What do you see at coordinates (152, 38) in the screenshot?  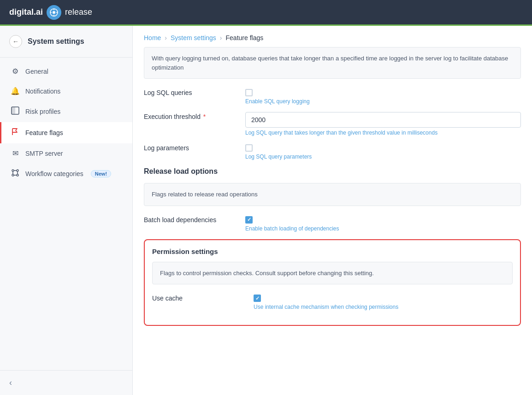 I see `breadcrumb-home: Home` at bounding box center [152, 38].